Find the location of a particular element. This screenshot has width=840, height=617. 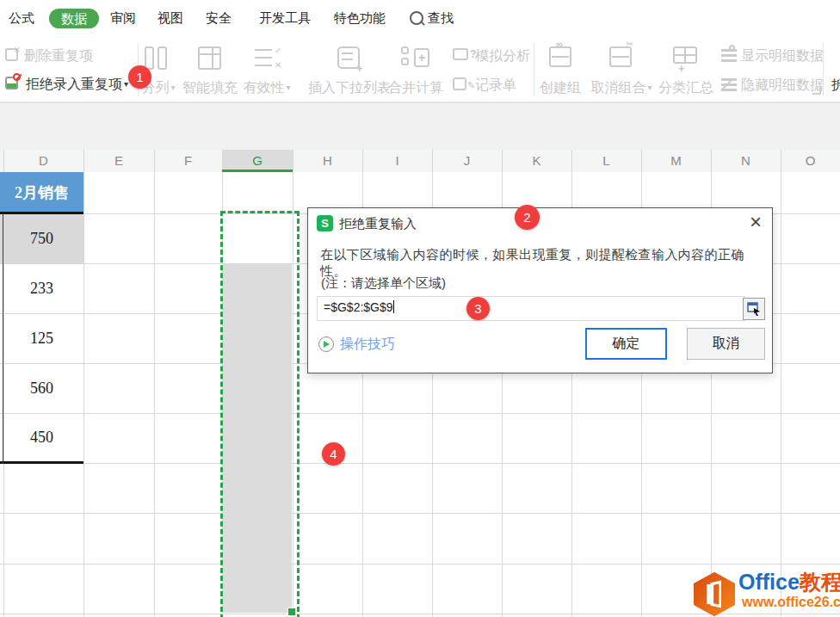

what-if-analysis-icon is located at coordinates (460, 54).